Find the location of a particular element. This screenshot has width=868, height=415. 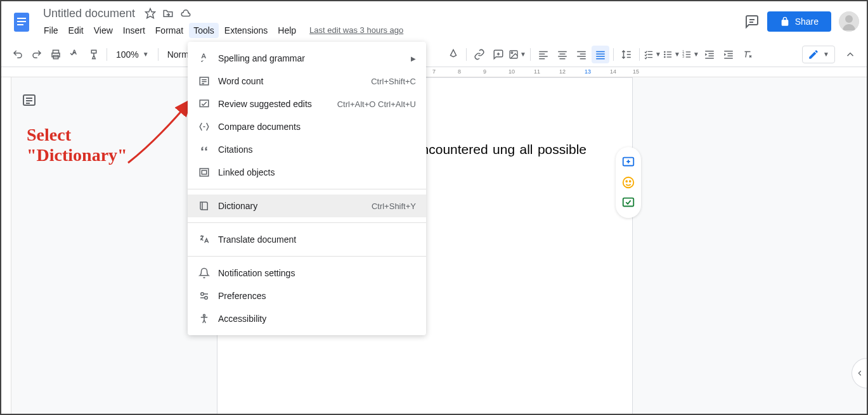

emoji-reaction-icon is located at coordinates (628, 182).